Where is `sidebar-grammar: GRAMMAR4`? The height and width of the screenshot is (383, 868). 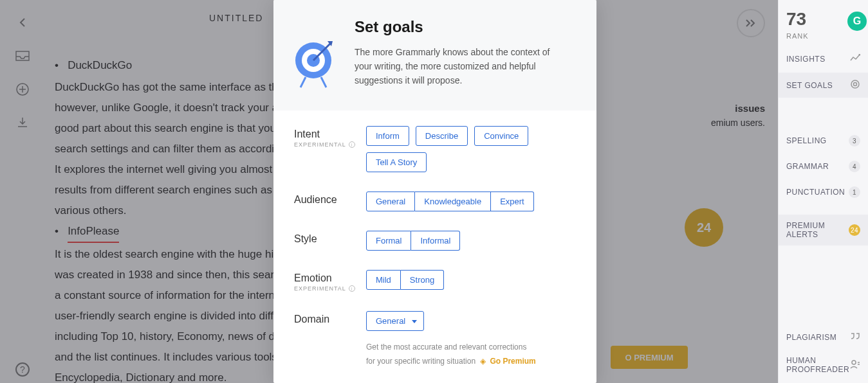
sidebar-grammar: GRAMMAR4 is located at coordinates (824, 166).